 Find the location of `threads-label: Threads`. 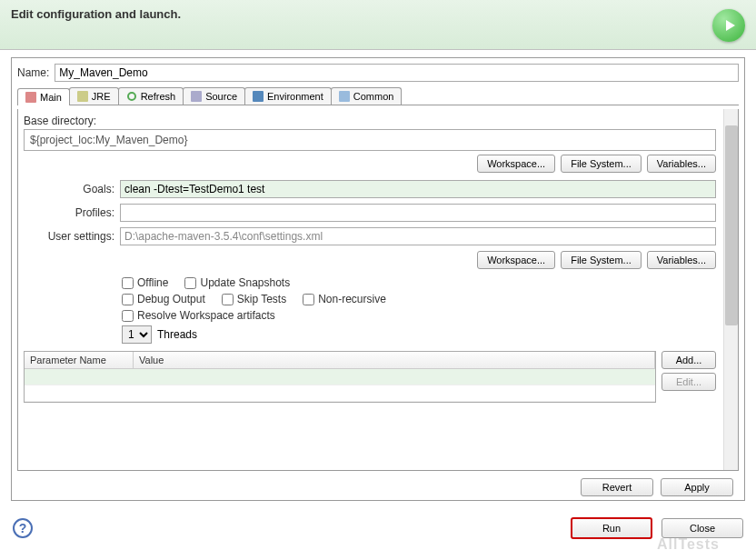

threads-label: Threads is located at coordinates (177, 335).